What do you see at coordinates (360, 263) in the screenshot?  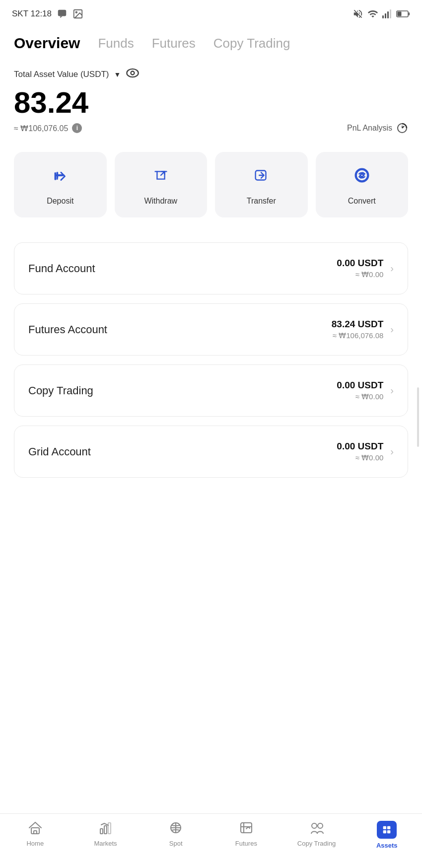 I see `fund-account-usdt: 0.00 USDT` at bounding box center [360, 263].